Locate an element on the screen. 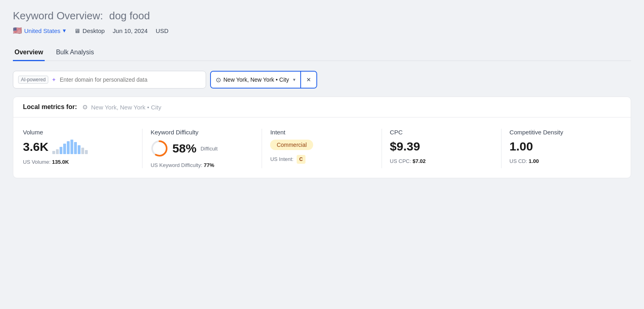 This screenshot has width=644, height=309. tab-overview: Overview is located at coordinates (29, 53).